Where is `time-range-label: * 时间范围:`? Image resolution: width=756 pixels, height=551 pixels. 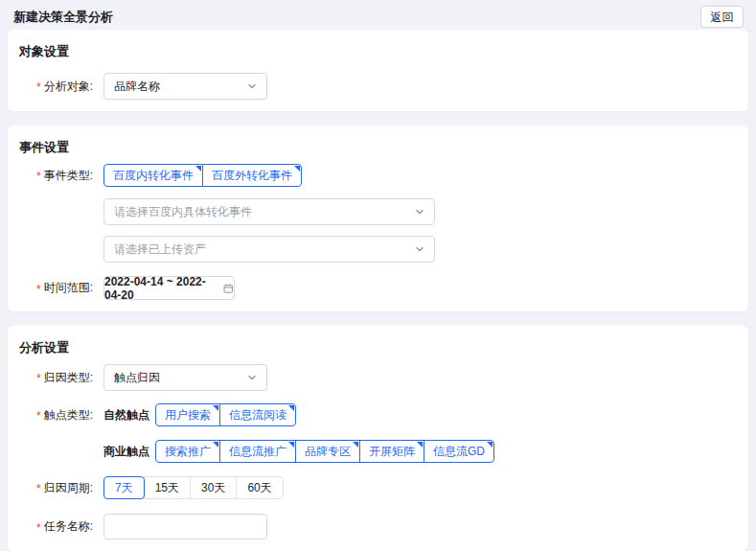
time-range-label: * 时间范围: is located at coordinates (70, 287).